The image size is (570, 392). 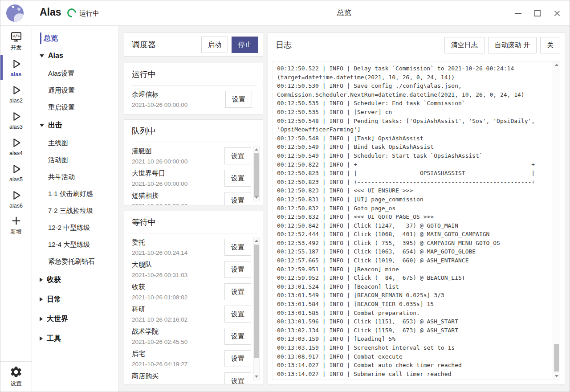 What do you see at coordinates (75, 177) in the screenshot?
I see `menu-item-8: 共斗活动` at bounding box center [75, 177].